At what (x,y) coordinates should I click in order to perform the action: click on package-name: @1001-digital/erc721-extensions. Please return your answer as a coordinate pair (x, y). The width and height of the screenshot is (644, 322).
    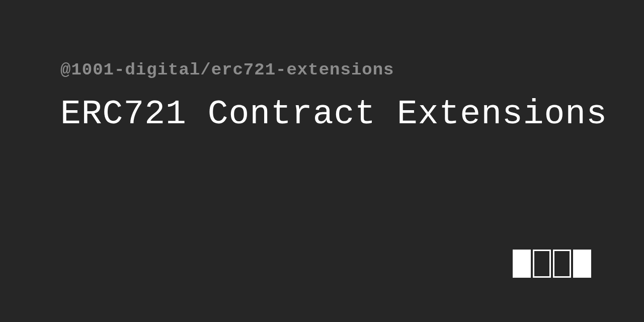
    Looking at the image, I should click on (334, 70).